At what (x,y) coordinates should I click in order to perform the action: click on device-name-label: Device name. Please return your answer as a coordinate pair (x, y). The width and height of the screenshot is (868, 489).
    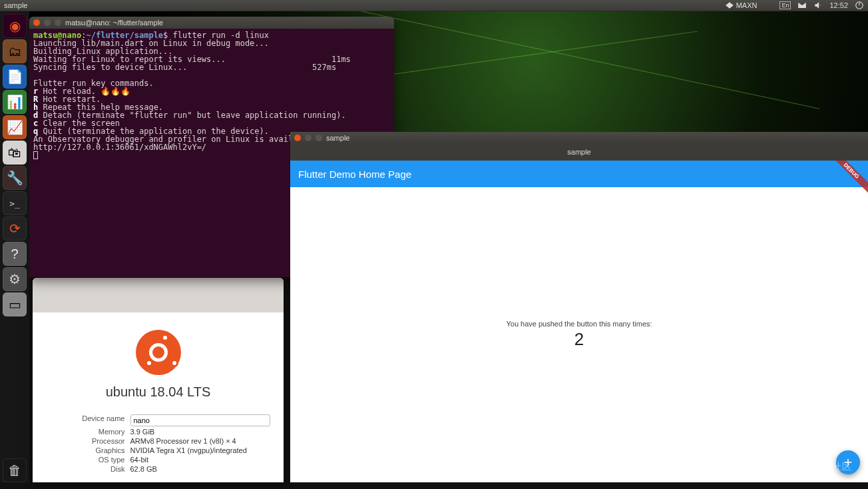
    Looking at the image, I should click on (85, 420).